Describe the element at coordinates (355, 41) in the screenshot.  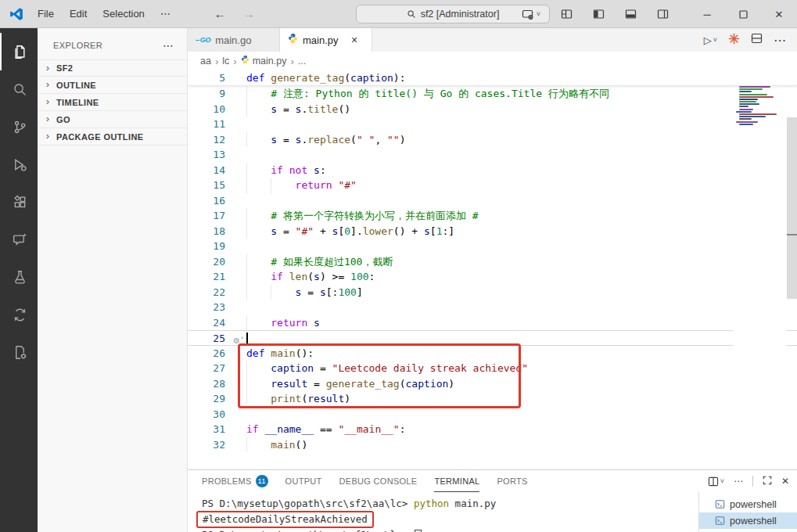
I see `close-tab-icon: ✕` at that location.